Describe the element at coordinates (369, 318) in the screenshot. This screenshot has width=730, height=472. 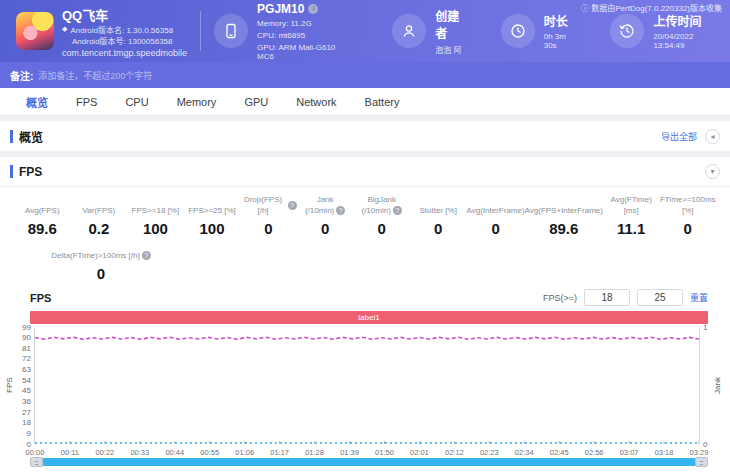
I see `chart-label-banner: label1` at that location.